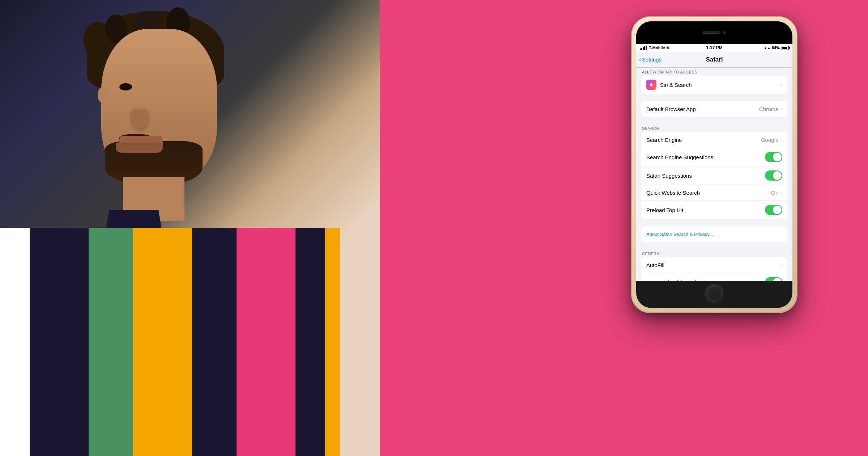  What do you see at coordinates (714, 72) in the screenshot?
I see `section-header-access: ALLOW SAFARI TO ACCESS` at bounding box center [714, 72].